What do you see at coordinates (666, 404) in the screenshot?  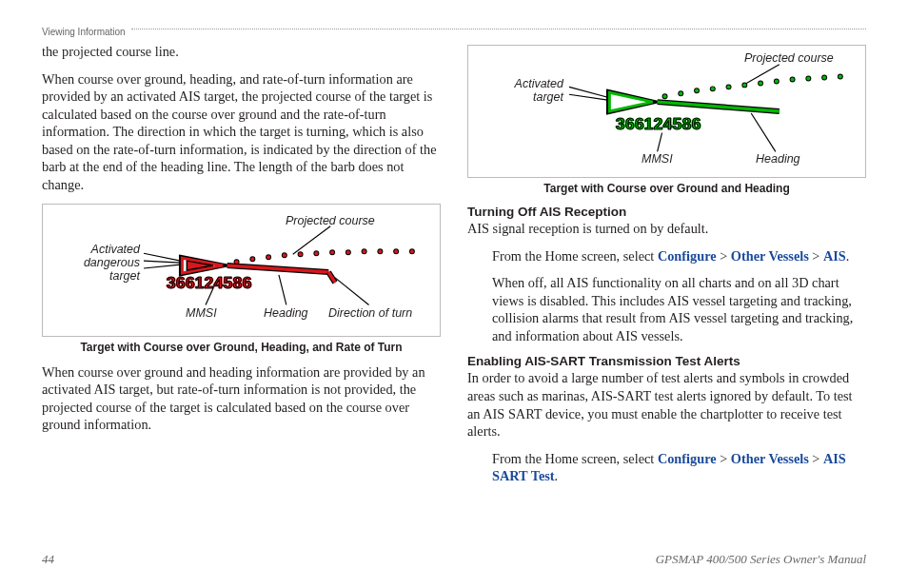 I see `p-ais-sart: In order to avoid a large number of test…` at bounding box center [666, 404].